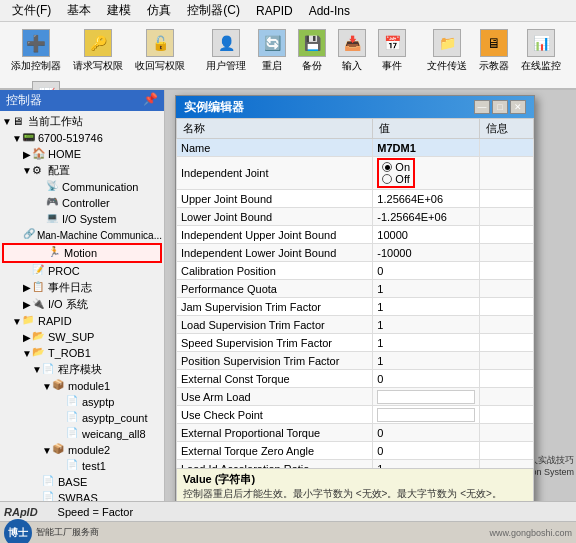 The height and width of the screenshot is (543, 576). Describe the element at coordinates (494, 51) in the screenshot. I see `teach-pendant-btn: 🖥 示教器` at that location.